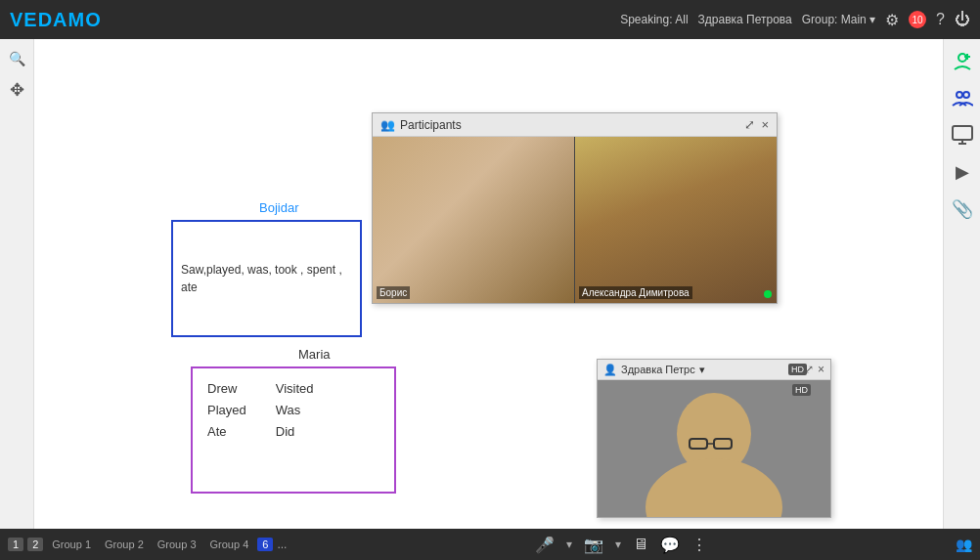 The height and width of the screenshot is (560, 980). What do you see at coordinates (56, 20) in the screenshot?
I see `logo: VEDAMO` at bounding box center [56, 20].